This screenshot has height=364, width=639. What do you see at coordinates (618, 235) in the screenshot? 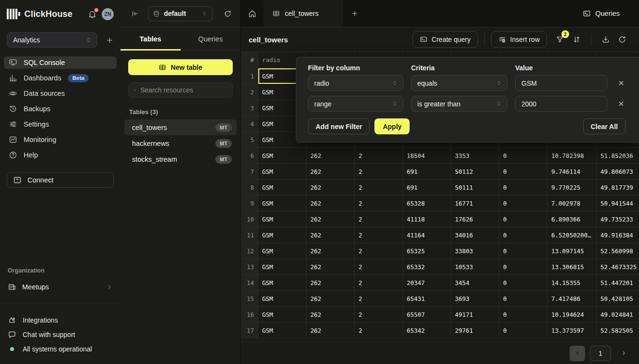
I see `cell: 49.916384` at bounding box center [618, 235].